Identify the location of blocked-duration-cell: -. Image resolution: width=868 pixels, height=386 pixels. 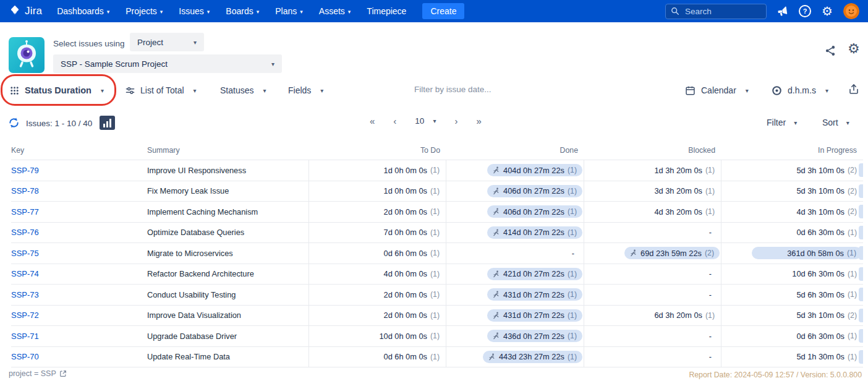
(653, 358).